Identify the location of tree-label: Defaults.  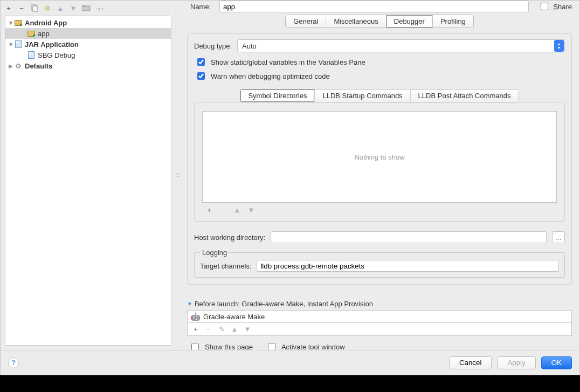
(39, 66).